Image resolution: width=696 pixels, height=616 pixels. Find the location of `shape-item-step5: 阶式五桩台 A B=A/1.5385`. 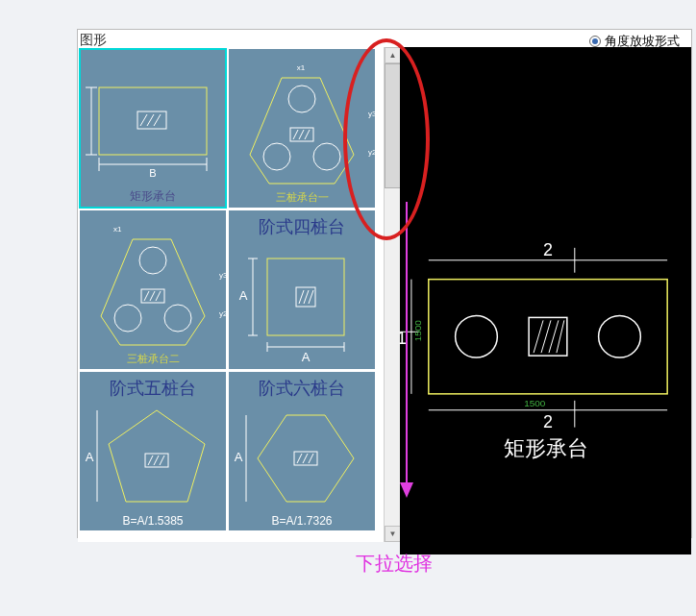

shape-item-step5: 阶式五桩台 A B=A/1.5385 is located at coordinates (153, 452).